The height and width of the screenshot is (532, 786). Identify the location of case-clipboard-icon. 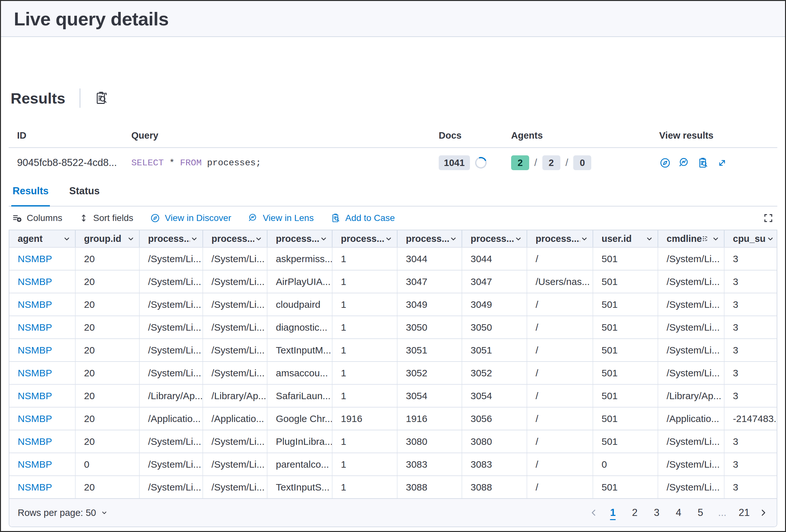
(336, 218).